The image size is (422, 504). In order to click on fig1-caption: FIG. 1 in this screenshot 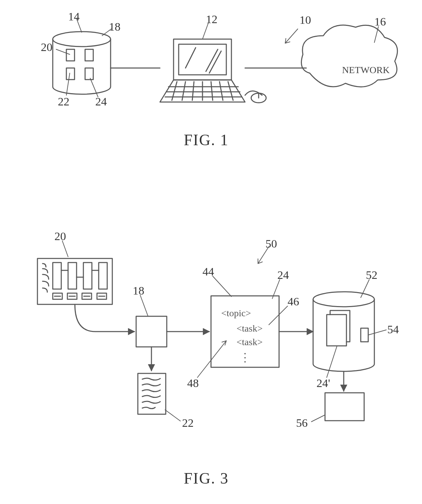, I will do `click(206, 140)`.